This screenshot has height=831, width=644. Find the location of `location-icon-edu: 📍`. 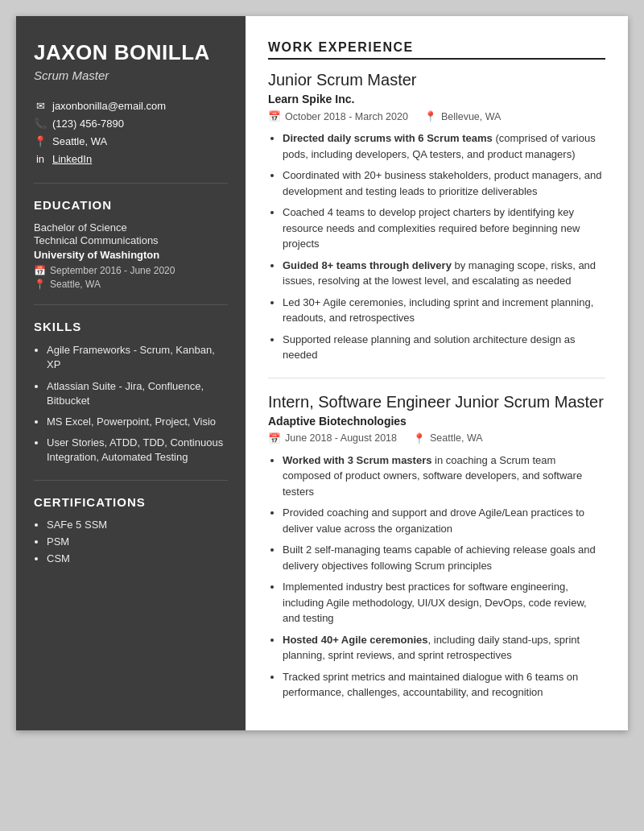

location-icon-edu: 📍 is located at coordinates (40, 284).